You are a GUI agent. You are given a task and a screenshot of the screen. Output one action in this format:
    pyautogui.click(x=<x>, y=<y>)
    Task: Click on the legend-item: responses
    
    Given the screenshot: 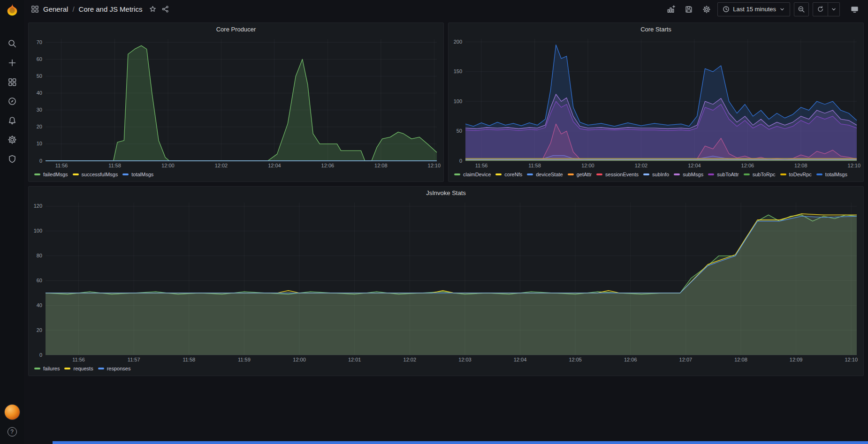 What is the action you would take?
    pyautogui.click(x=114, y=369)
    